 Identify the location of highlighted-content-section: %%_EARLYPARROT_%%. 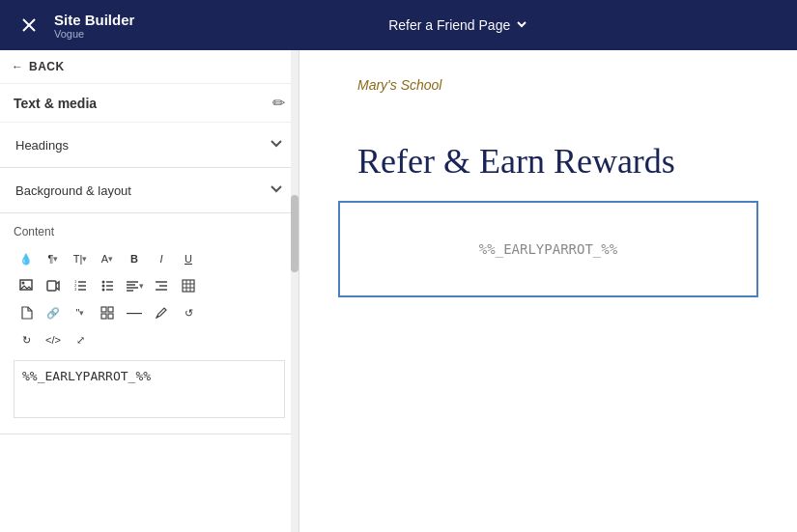
(549, 249).